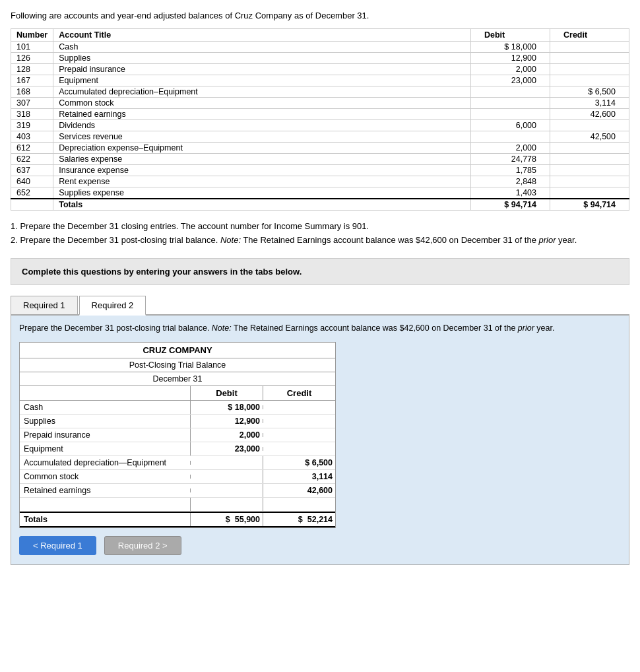 The height and width of the screenshot is (672, 640). What do you see at coordinates (301, 520) in the screenshot?
I see `tb-totals-credit-symbol: $` at bounding box center [301, 520].